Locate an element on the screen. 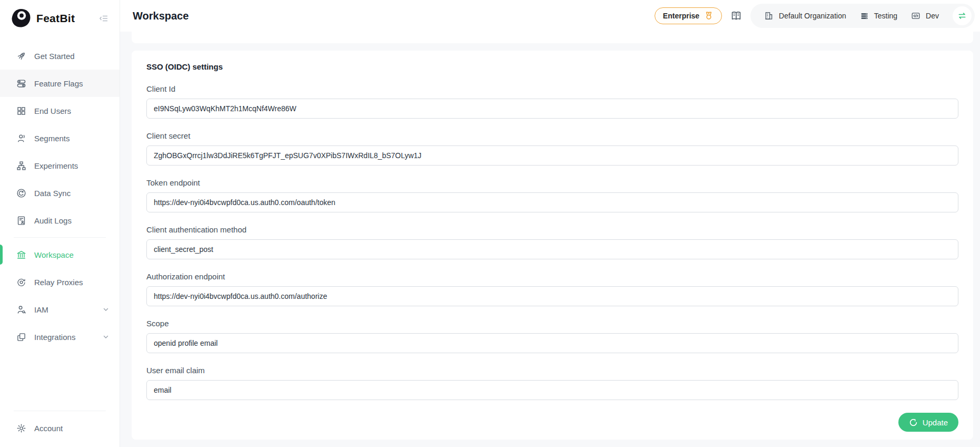  sync-icon is located at coordinates (21, 193).